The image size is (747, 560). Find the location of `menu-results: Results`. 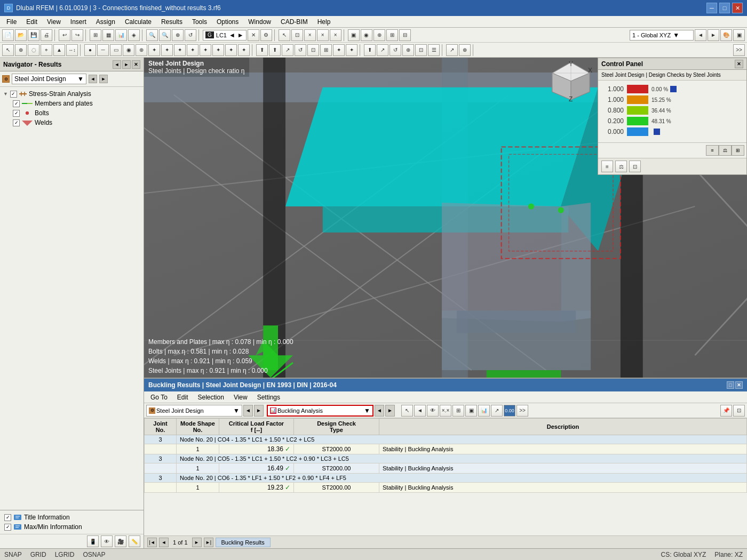

menu-results: Results is located at coordinates (172, 22).